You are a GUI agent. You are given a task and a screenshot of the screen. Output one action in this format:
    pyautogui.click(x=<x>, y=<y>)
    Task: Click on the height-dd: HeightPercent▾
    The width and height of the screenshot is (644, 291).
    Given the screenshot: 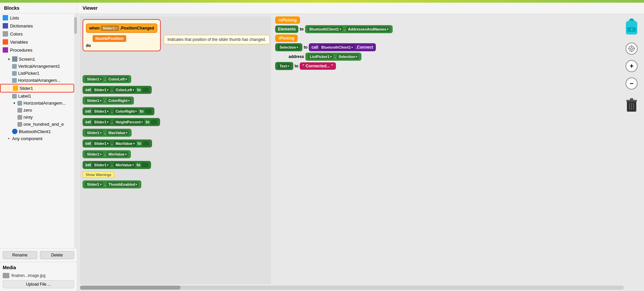 What is the action you would take?
    pyautogui.click(x=129, y=122)
    